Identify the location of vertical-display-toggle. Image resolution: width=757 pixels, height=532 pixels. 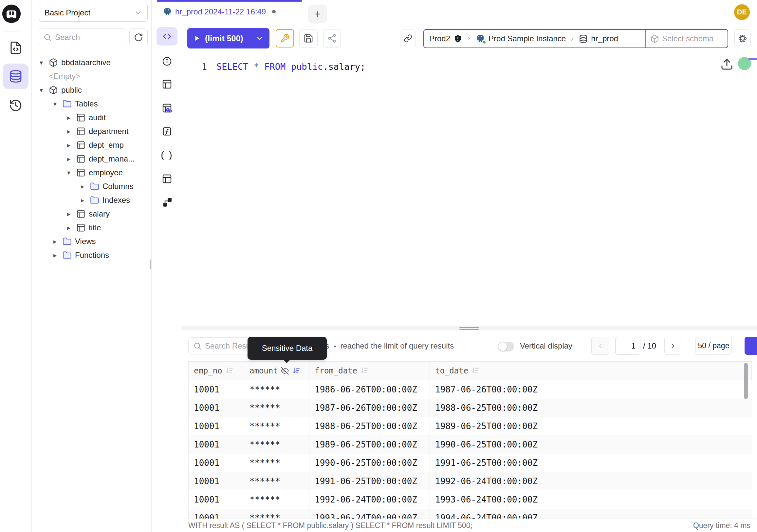
(506, 347).